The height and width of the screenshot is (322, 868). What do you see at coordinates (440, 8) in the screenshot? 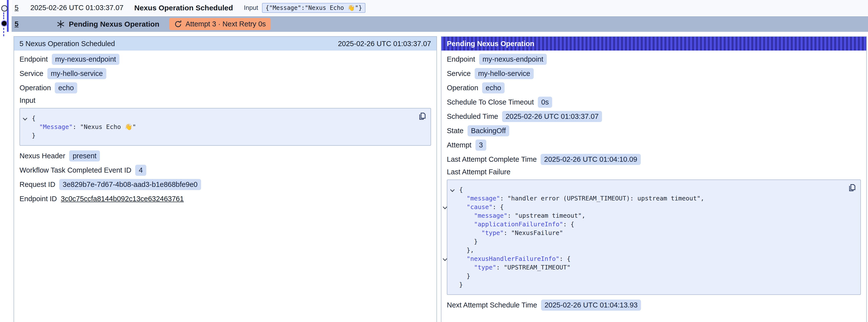
I see `event-row-nexus-operation-scheduled: 5 2025-02-26 UTC 01:03:37.07 Nexus Opera…` at bounding box center [440, 8].